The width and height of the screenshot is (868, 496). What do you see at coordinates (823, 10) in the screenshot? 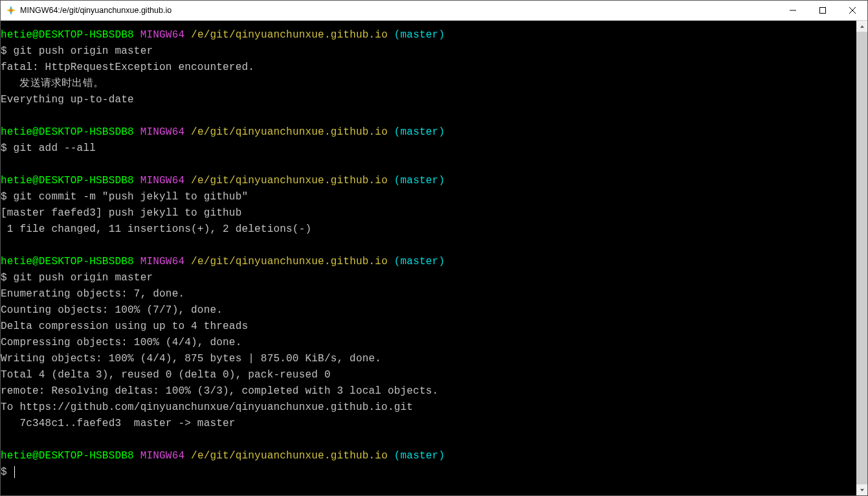
I see `window-controls` at bounding box center [823, 10].